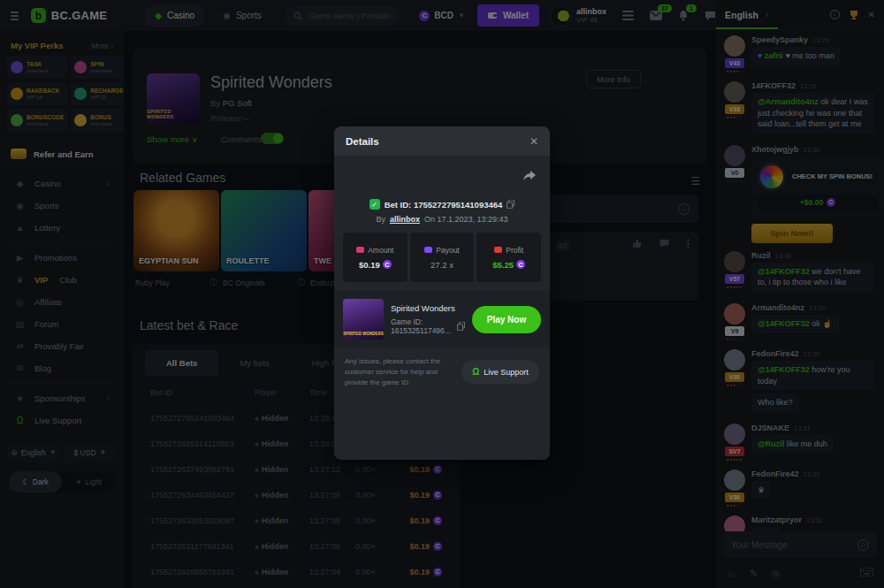  Describe the element at coordinates (405, 219) in the screenshot. I see `modal-username-link: allinbox` at that location.